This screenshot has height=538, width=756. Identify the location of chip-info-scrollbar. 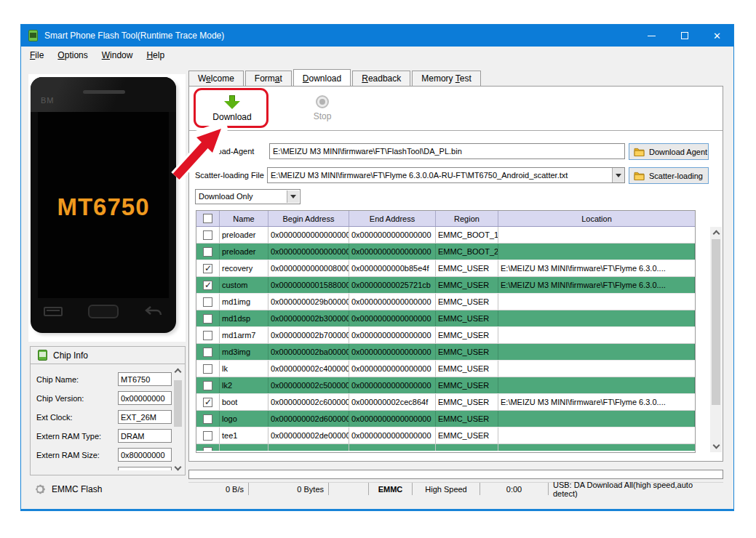
(178, 419).